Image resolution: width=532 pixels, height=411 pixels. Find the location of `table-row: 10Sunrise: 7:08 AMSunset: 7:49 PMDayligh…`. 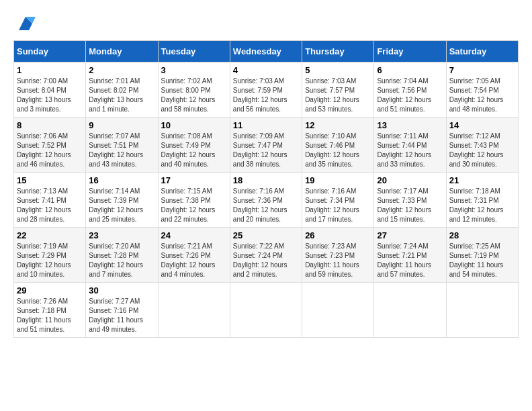

table-row: 10Sunrise: 7:08 AMSunset: 7:49 PMDayligh… is located at coordinates (193, 145).